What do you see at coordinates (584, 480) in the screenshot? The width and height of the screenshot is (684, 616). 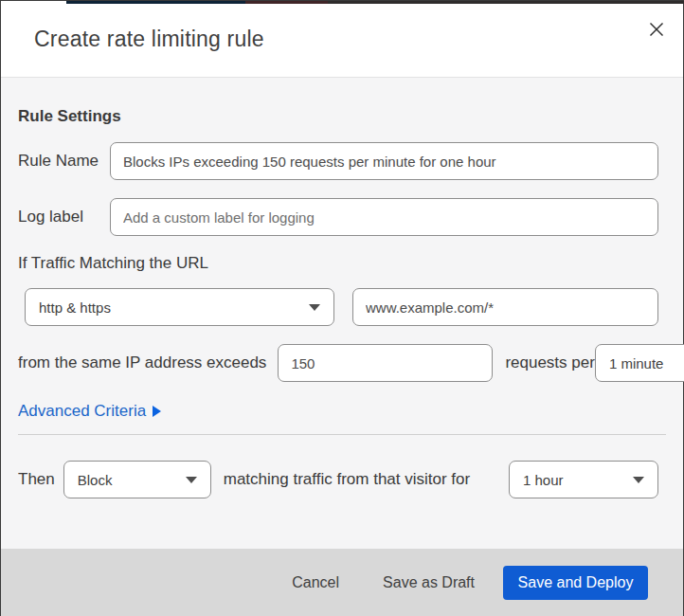 I see `duration-dropdown: 1 hour` at bounding box center [584, 480].